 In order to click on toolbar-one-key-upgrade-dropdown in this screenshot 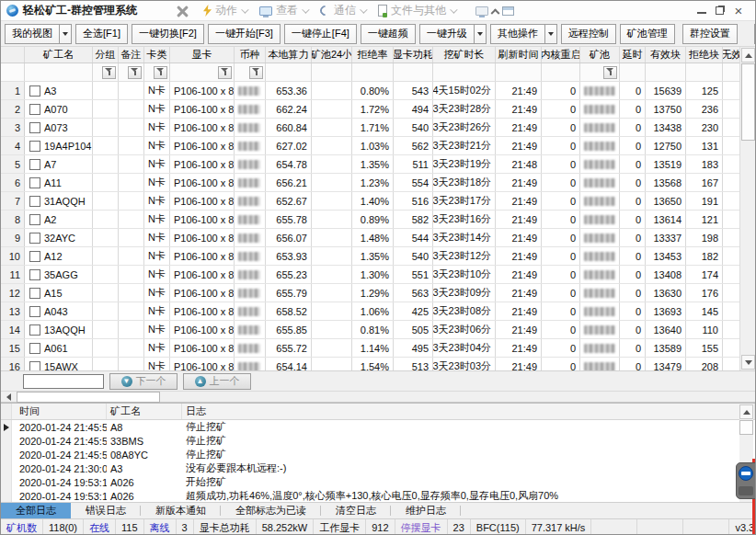, I will do `click(480, 34)`.